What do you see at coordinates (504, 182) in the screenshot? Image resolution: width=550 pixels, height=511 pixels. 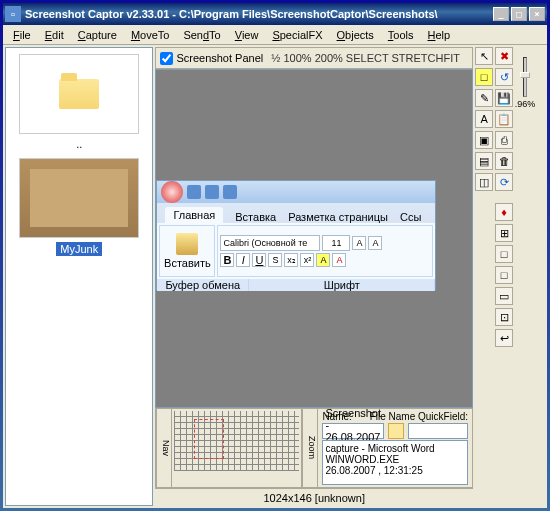 I see `refresh-button: ⟳` at bounding box center [504, 182].